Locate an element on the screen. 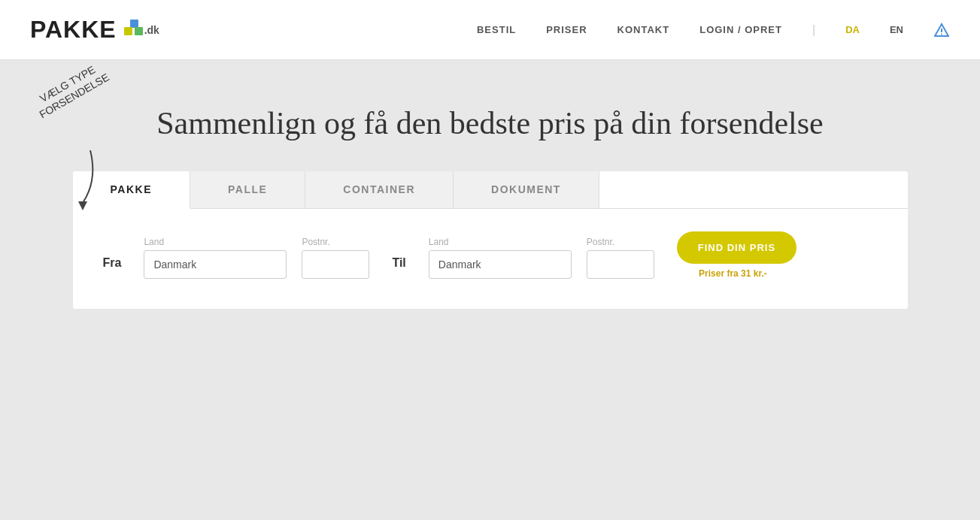  fra-country-label: Land is located at coordinates (215, 242).